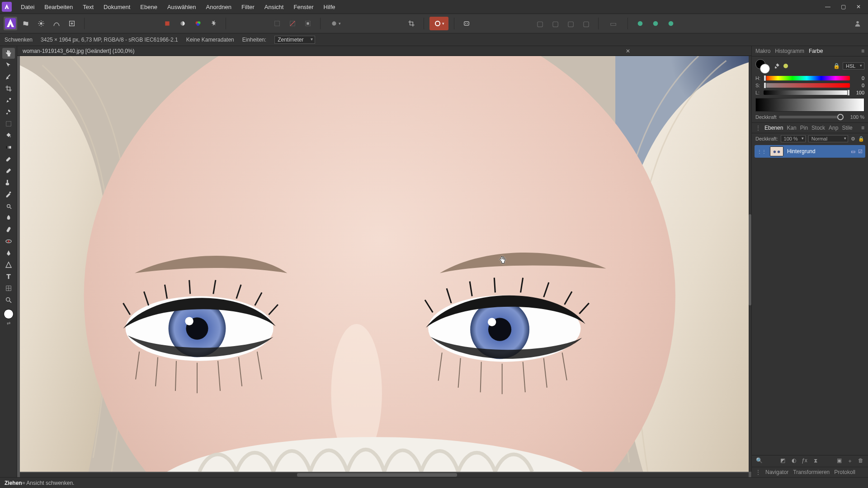 Image resolution: width=868 pixels, height=488 pixels. What do you see at coordinates (384, 475) in the screenshot?
I see `horizontal-scrollbar` at bounding box center [384, 475].